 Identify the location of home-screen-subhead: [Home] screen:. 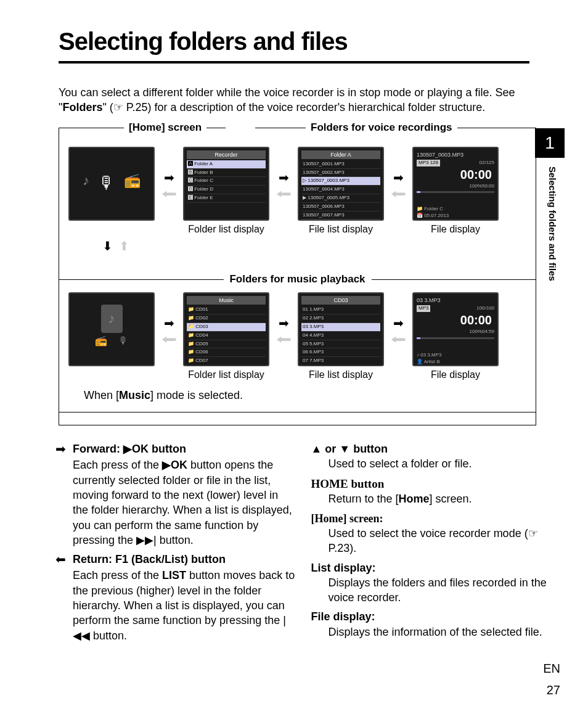
(431, 519).